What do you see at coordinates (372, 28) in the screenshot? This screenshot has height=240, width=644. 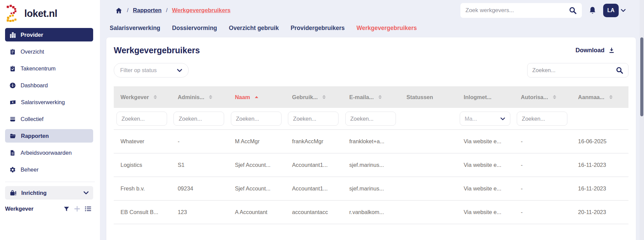 I see `report-tabs: Salarisverwerking Dossiervorming Overzic…` at bounding box center [372, 28].